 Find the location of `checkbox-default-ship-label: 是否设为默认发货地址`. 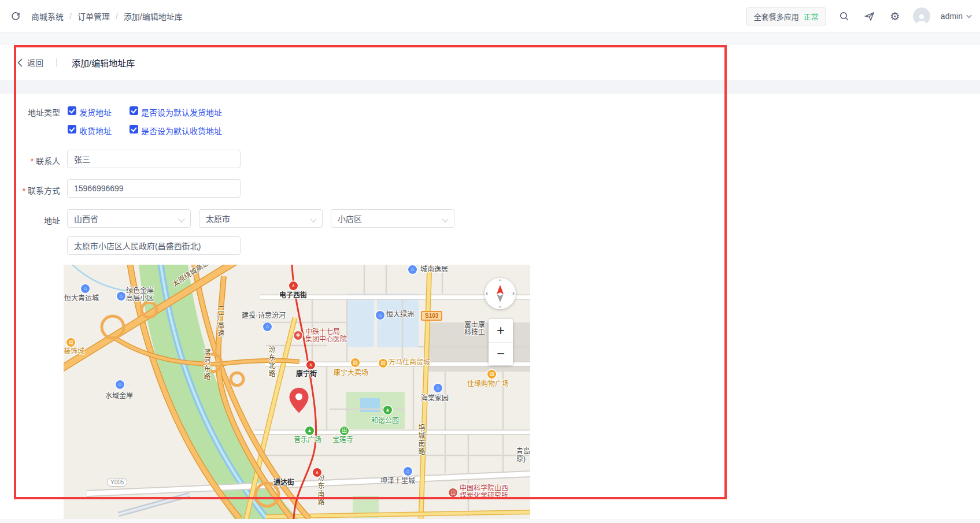

checkbox-default-ship-label: 是否设为默认发货地址 is located at coordinates (182, 112).